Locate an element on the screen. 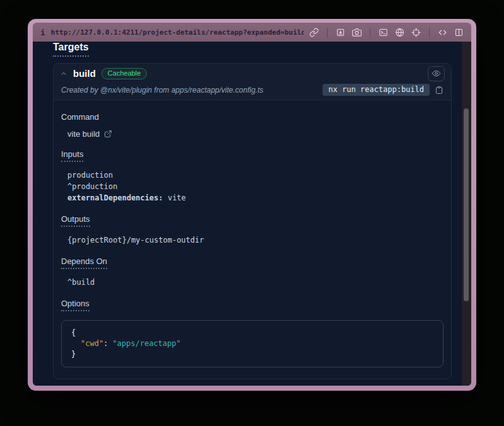  output-item: {projectRoot}/my-custom-outdir is located at coordinates (256, 240).